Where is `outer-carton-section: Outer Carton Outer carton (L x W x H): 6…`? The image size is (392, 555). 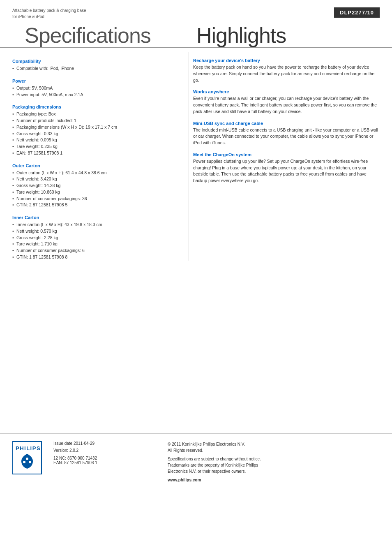
outer-carton-section: Outer Carton Outer carton (L x W x H): 6… is located at coordinates (96, 186).